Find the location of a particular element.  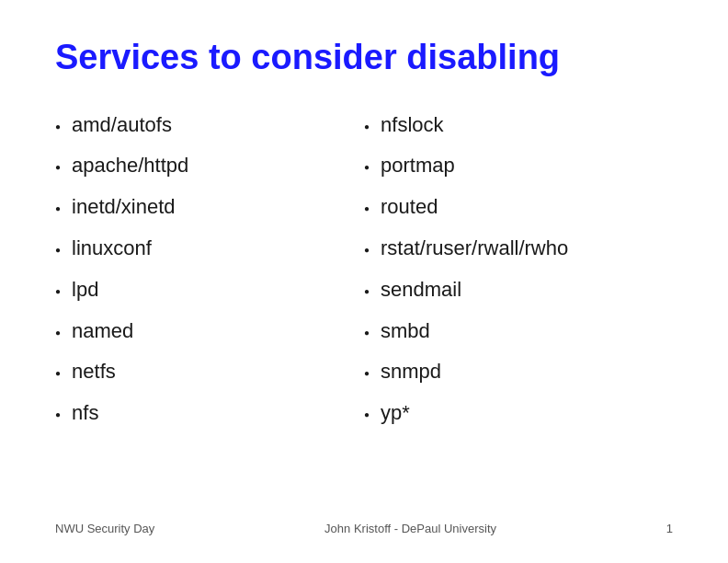

list-item: ●nfs is located at coordinates (210, 414).